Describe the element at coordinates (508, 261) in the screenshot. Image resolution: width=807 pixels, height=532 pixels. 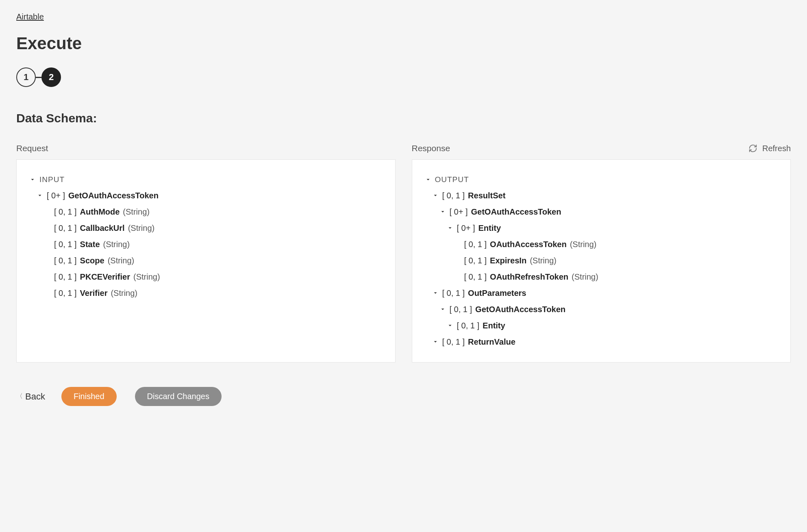
I see `node-name: ExpiresIn` at that location.